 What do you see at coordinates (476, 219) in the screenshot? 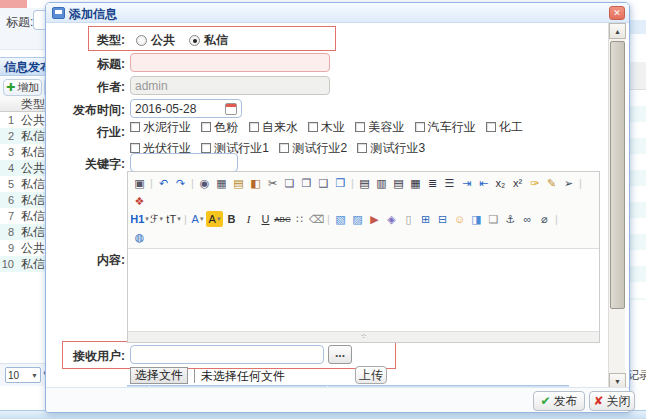
I see `picture-icon: ◨` at bounding box center [476, 219].